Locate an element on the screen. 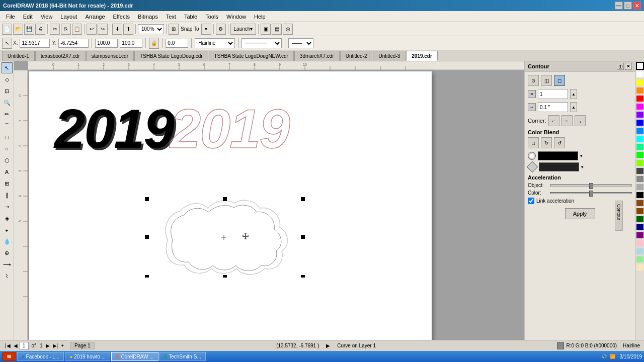  menu-bitmaps: Bitmaps is located at coordinates (148, 16).